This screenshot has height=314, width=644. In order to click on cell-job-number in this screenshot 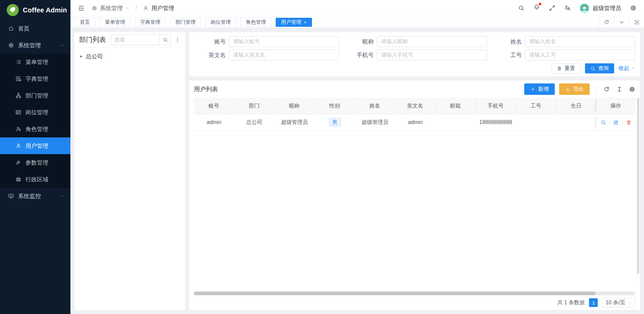, I will do `click(536, 122)`.